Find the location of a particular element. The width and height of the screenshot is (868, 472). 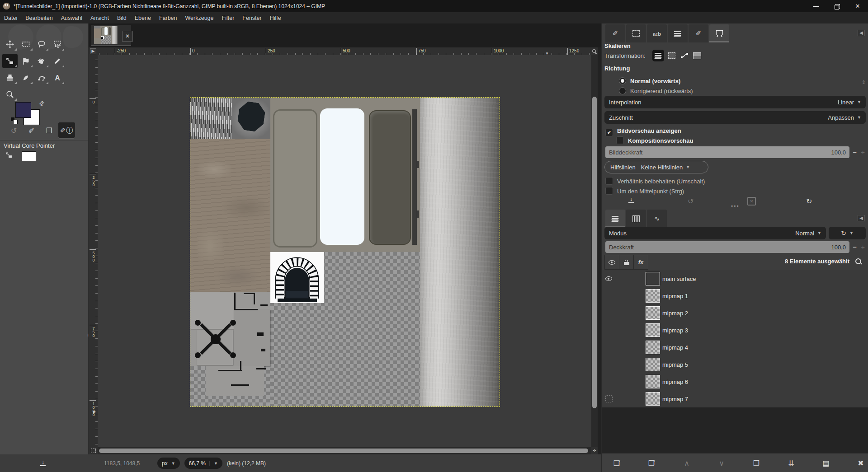

restore-button is located at coordinates (837, 6).